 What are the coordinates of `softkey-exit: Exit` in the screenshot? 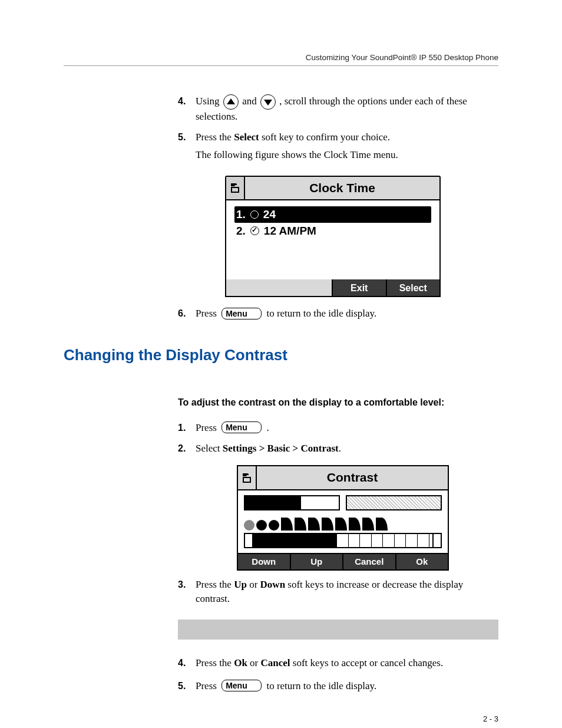 It's located at (359, 288).